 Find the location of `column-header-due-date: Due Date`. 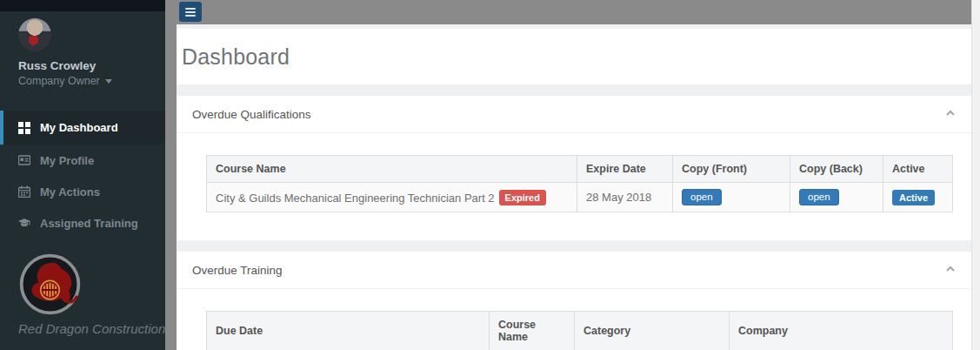

column-header-due-date: Due Date is located at coordinates (348, 331).